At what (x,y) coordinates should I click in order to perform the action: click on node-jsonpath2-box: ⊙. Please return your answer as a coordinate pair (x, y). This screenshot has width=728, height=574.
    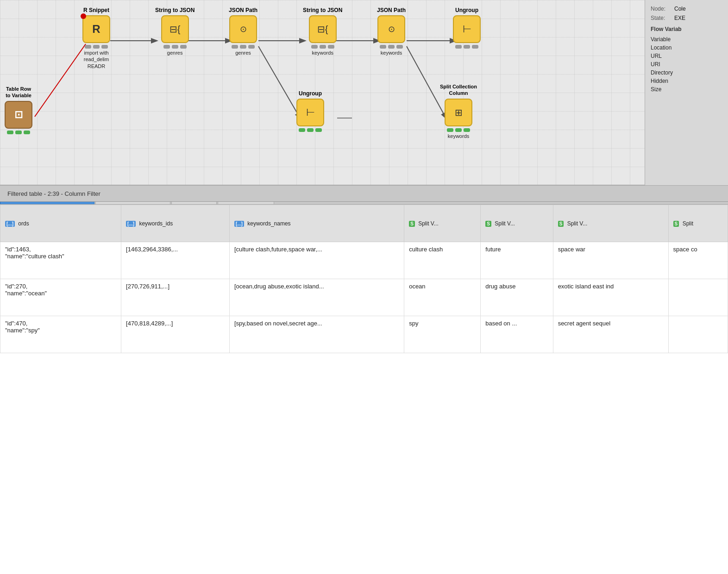
    Looking at the image, I should click on (391, 29).